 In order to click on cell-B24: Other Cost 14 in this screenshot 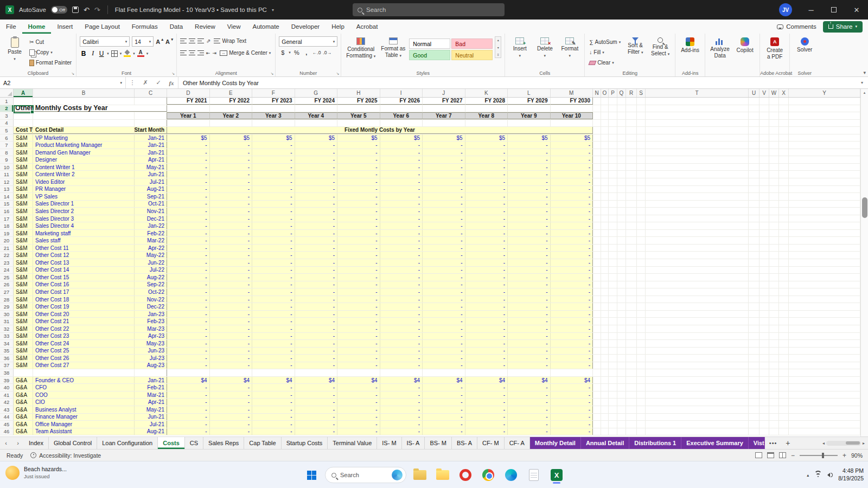, I will do `click(84, 270)`.